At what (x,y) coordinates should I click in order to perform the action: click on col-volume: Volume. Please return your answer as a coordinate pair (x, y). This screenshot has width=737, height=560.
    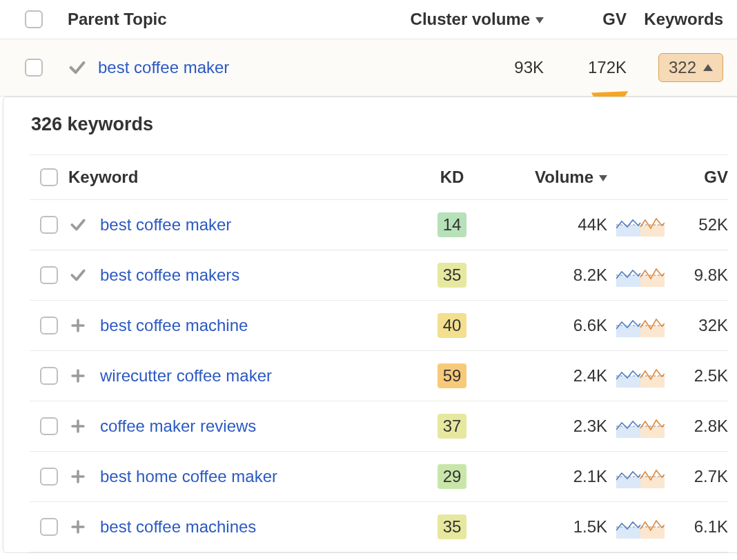
    Looking at the image, I should click on (545, 177).